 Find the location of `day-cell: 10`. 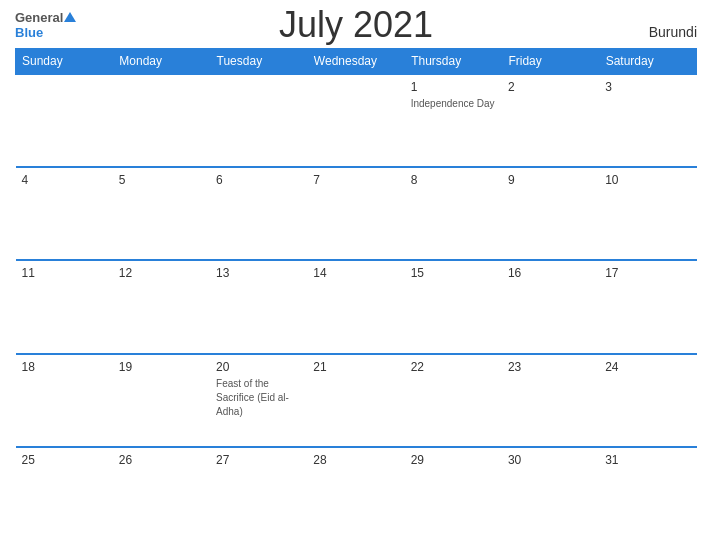

day-cell: 10 is located at coordinates (648, 214).